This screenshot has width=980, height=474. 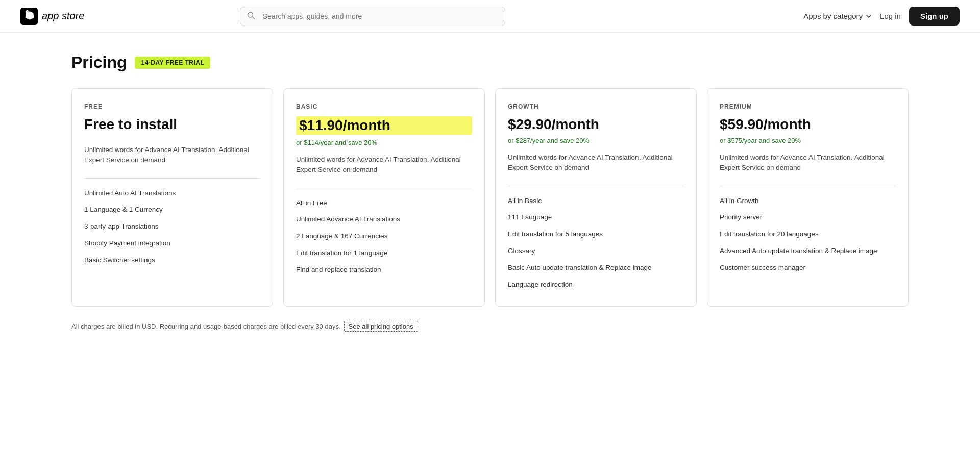 I want to click on list-item: 3-party-app Translations, so click(x=173, y=227).